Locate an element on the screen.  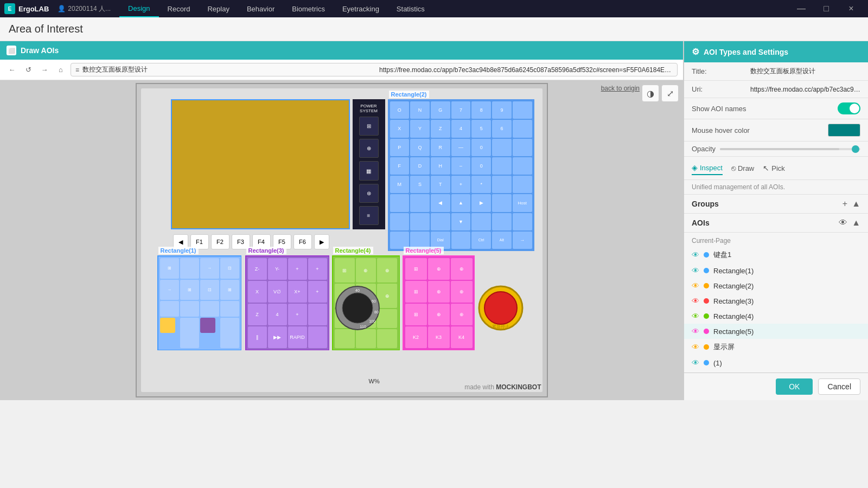
inspect-icon: ◈ is located at coordinates (694, 168).